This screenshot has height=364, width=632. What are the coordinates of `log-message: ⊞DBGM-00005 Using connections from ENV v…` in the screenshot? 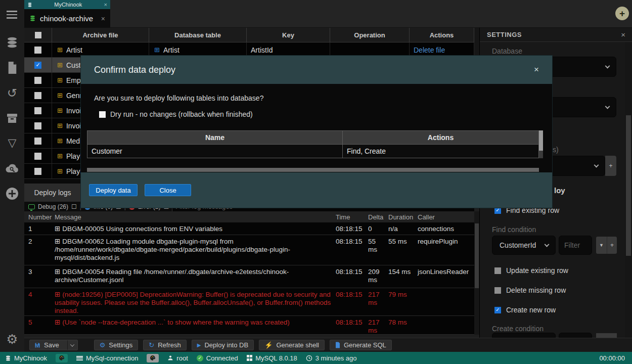 It's located at (194, 229).